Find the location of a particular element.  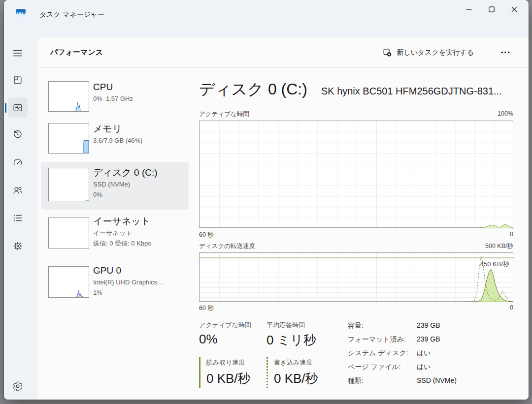

gpu-usage: 1% is located at coordinates (129, 292).